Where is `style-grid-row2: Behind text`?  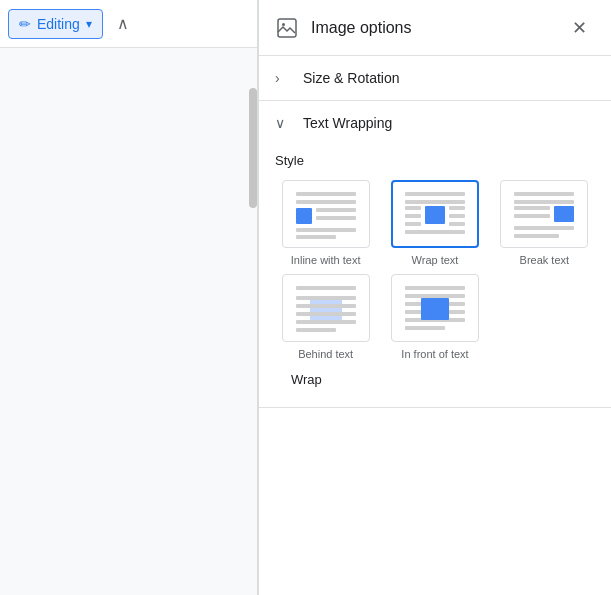 style-grid-row2: Behind text is located at coordinates (435, 317).